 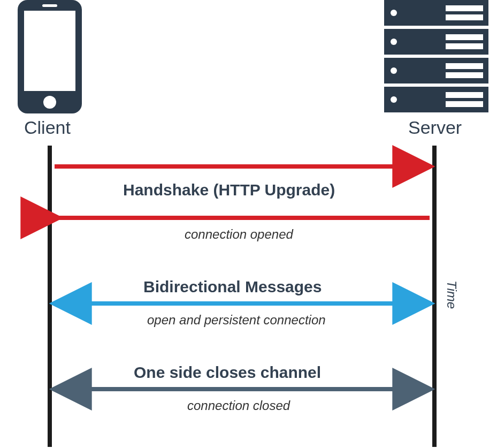 I want to click on time-axis-label: Time, so click(x=452, y=294).